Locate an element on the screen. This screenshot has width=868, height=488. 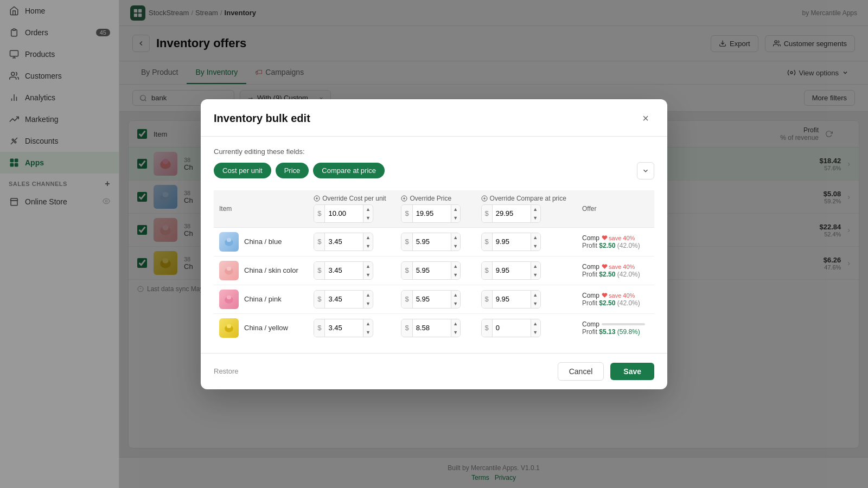
offer-cell-pink: Comp save 40% Profit $2.50 (42.0%) is located at coordinates (615, 299).